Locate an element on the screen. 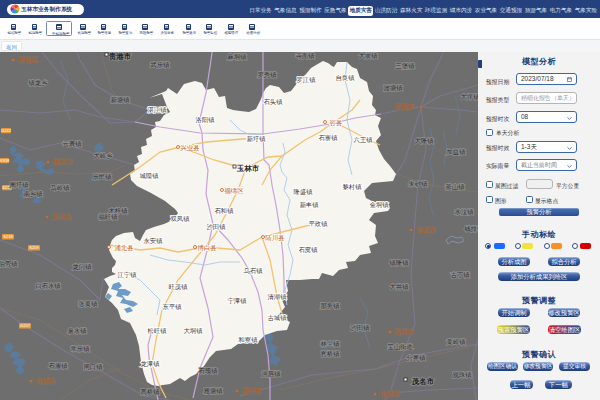  svg-text: 武乐镇 is located at coordinates (160, 64).